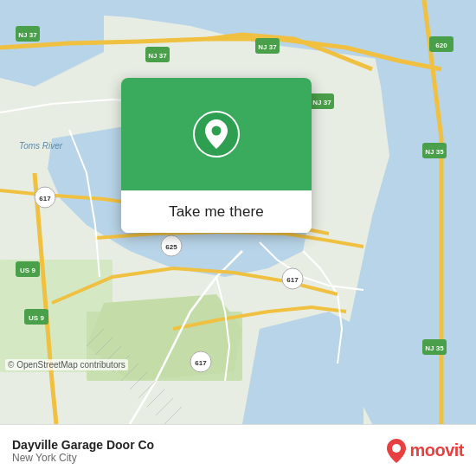 The height and width of the screenshot is (476, 476). What do you see at coordinates (216, 134) in the screenshot?
I see `popup-green-area` at bounding box center [216, 134].